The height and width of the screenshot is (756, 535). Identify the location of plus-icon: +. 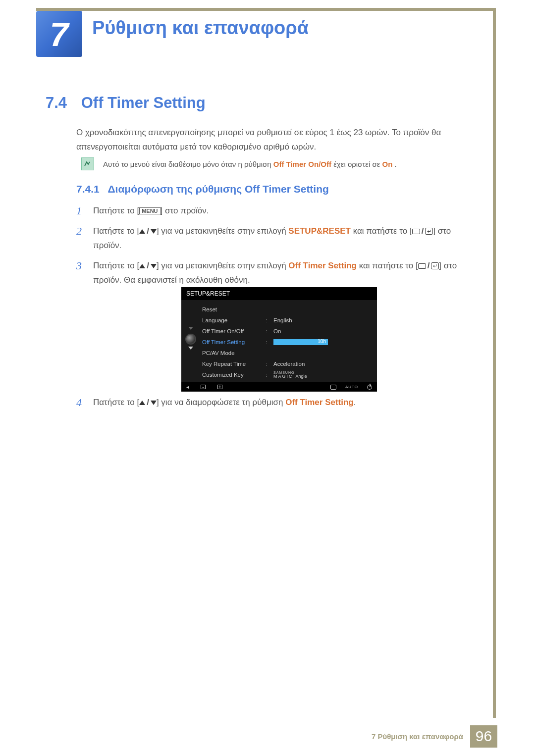
(220, 387).